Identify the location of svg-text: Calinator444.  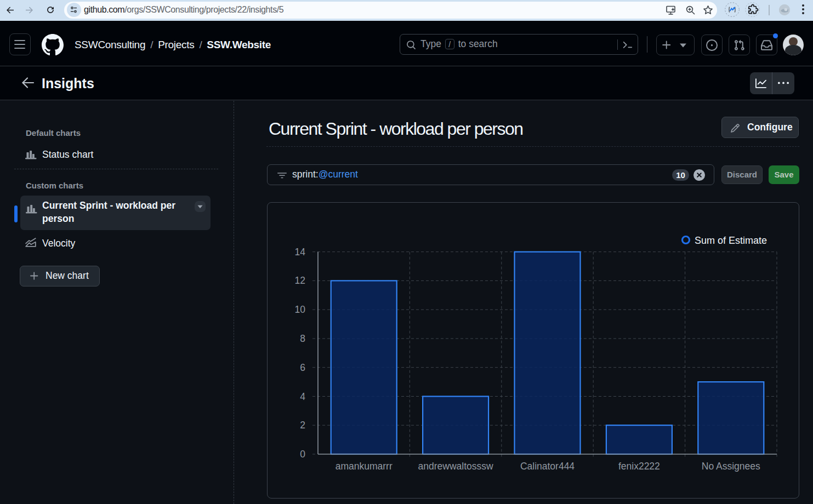
(547, 466).